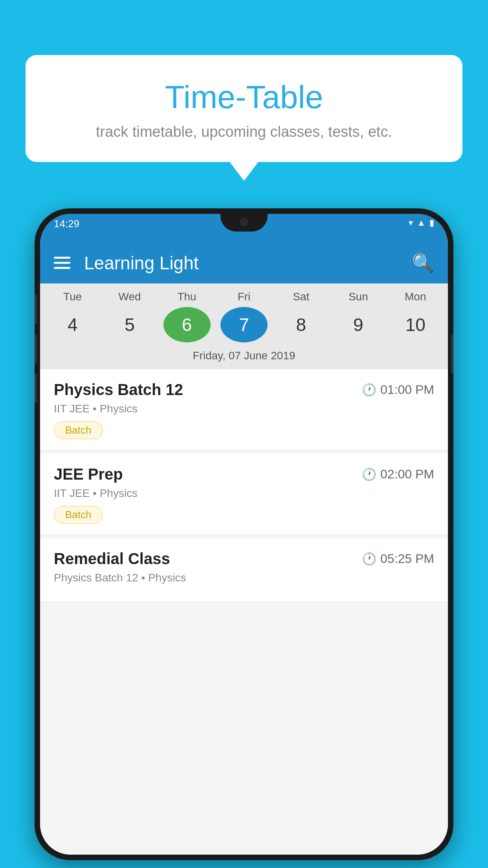  What do you see at coordinates (244, 297) in the screenshot?
I see `day-headers: Tue Wed Thu Fri Sat Sun Mon` at bounding box center [244, 297].